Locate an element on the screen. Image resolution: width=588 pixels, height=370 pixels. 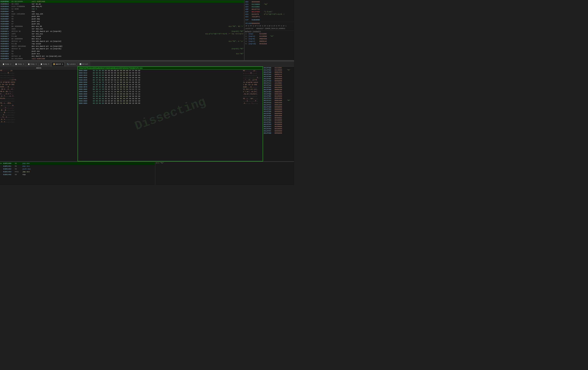
hex-main-row: 0000:0050 69 73 20 70 72 6F 67 72 61 6D … is located at coordinates (170, 82).